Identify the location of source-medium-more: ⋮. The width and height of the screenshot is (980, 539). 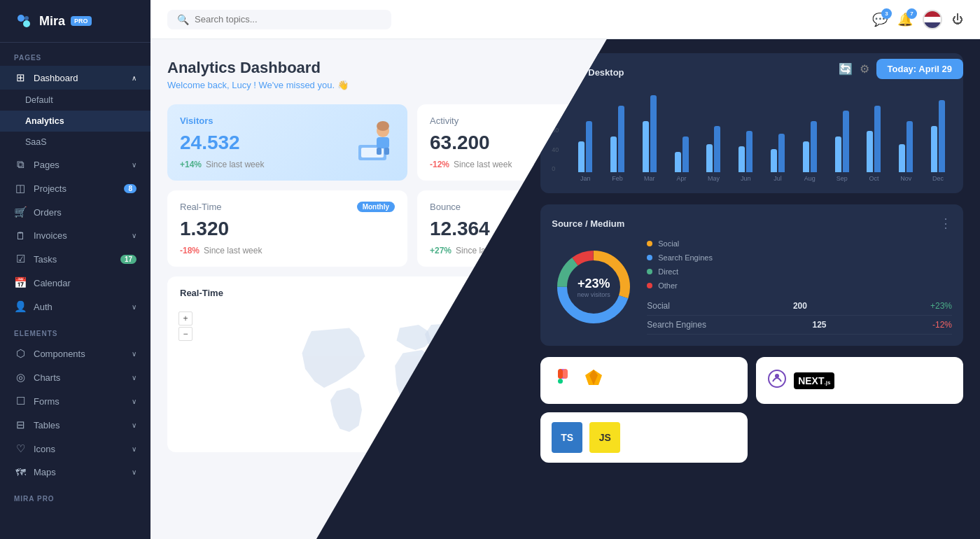
(946, 223).